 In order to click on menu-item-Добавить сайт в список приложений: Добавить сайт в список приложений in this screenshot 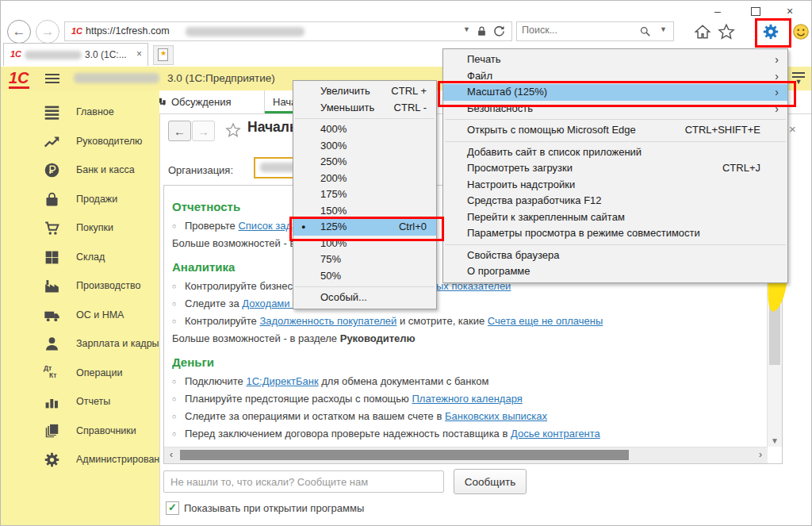, I will do `click(615, 152)`.